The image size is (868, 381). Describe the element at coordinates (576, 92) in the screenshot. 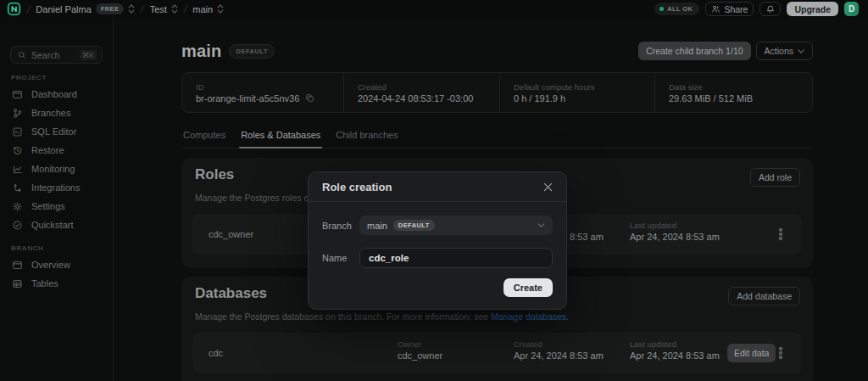

I see `info-cell-compute-hours: Default compute hours 0 h / 191.9 h` at that location.